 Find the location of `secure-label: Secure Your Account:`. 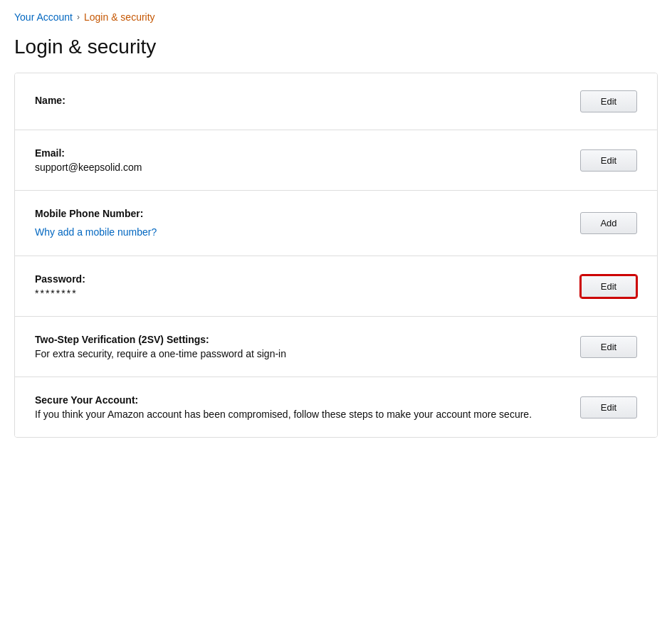

secure-label: Secure Your Account: is located at coordinates (300, 400).